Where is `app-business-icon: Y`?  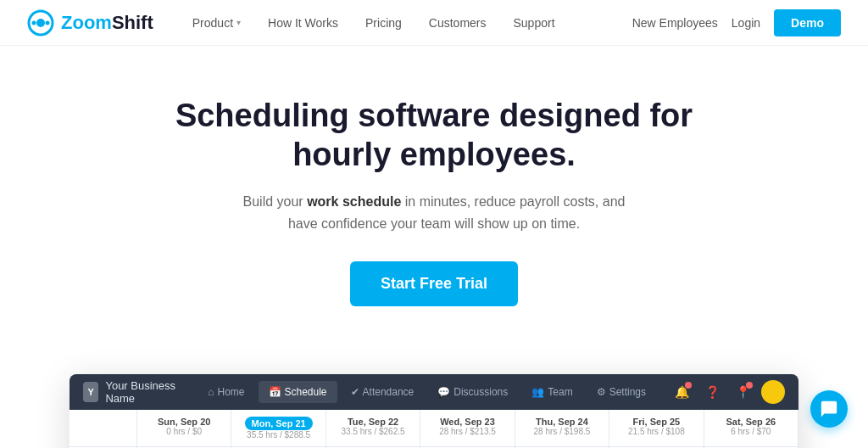 app-business-icon: Y is located at coordinates (91, 392).